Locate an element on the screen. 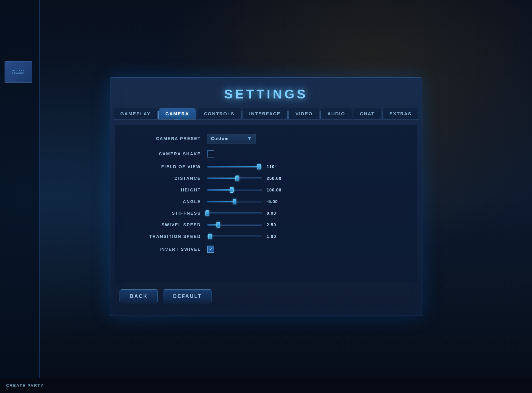 This screenshot has height=393, width=532. distance-label: DISTANCE is located at coordinates (167, 178).